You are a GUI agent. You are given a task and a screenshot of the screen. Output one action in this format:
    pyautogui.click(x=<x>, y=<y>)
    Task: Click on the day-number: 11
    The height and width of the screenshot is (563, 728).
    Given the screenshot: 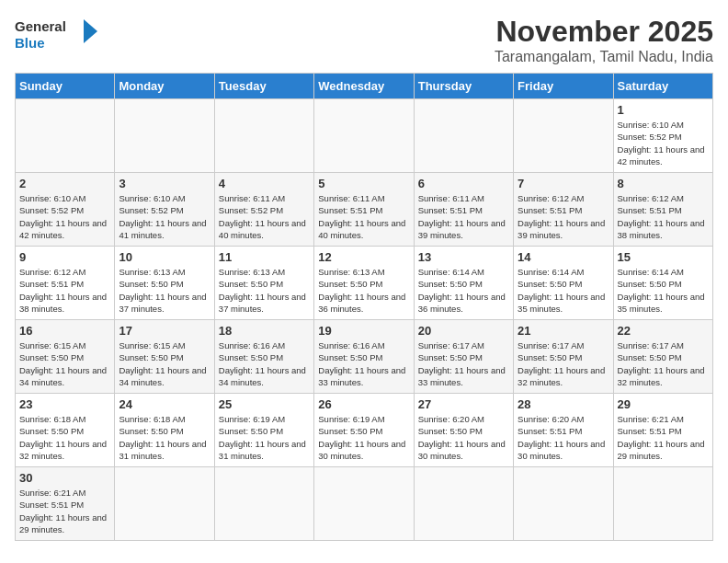 What is the action you would take?
    pyautogui.click(x=265, y=258)
    